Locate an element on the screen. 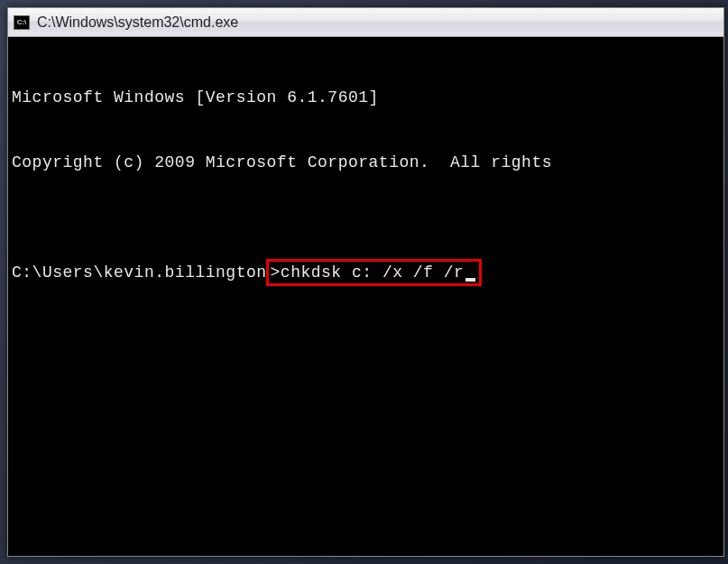 The image size is (728, 564). titlebar: C:\ C:\Windows\system32\cmd.exe is located at coordinates (366, 23).